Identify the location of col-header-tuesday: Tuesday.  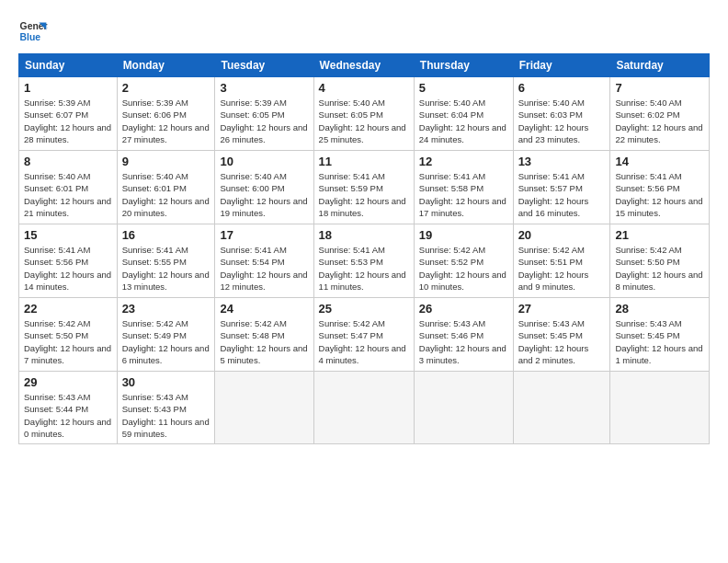
(265, 66).